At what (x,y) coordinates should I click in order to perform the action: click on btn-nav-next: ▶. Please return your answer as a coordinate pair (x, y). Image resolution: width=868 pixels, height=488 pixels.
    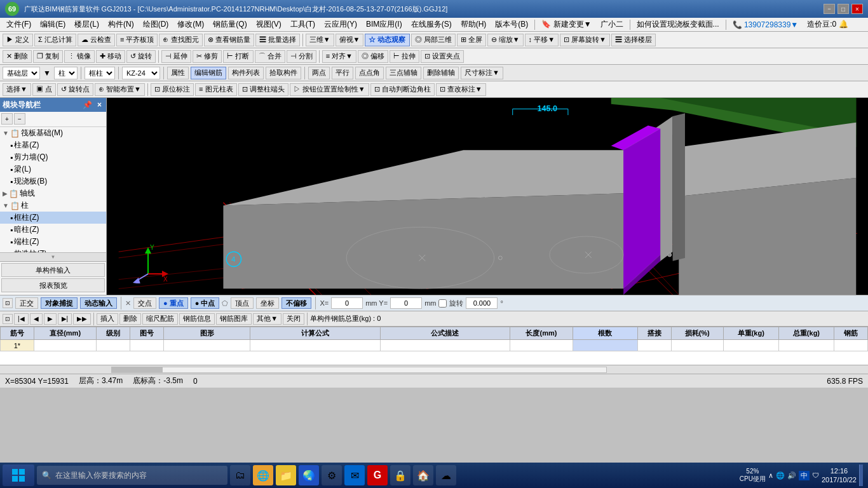
    Looking at the image, I should click on (50, 319).